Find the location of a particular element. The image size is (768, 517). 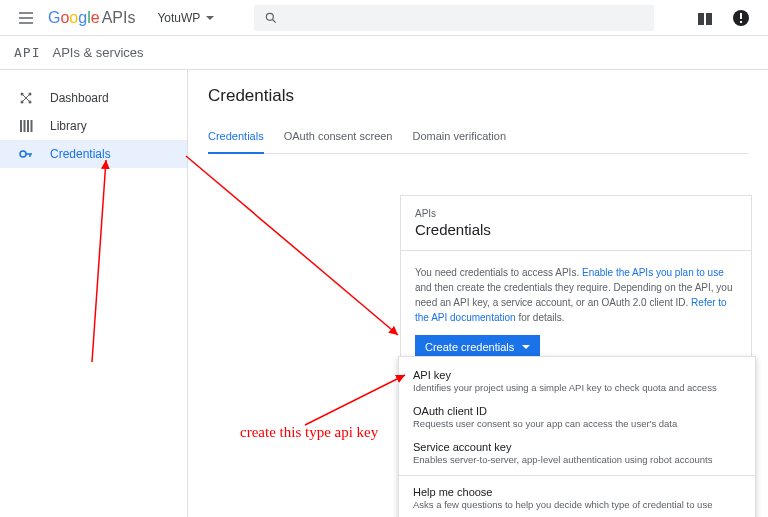

section-title: APIs & services is located at coordinates (98, 52).